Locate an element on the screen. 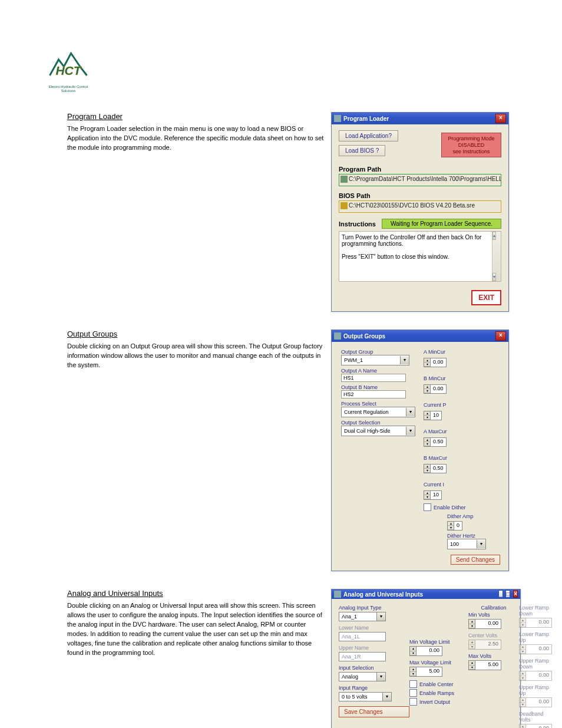  spinner-b-maxcur: ▴▾0.50 is located at coordinates (435, 469).